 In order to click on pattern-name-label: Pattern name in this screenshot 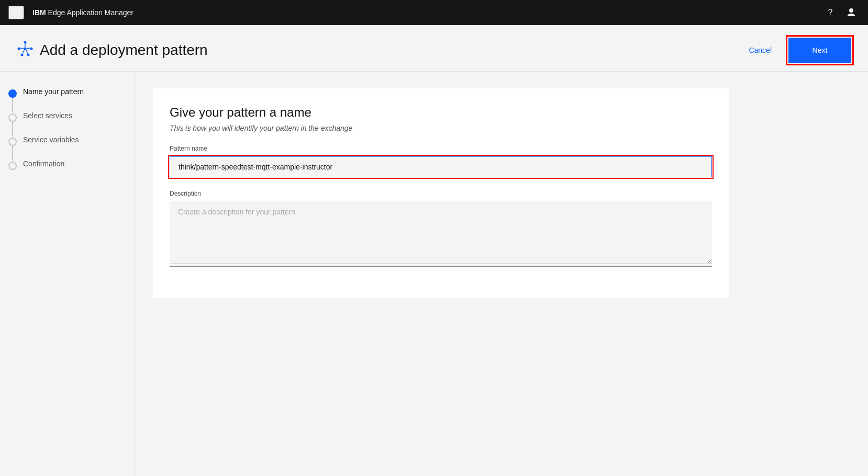, I will do `click(441, 149)`.